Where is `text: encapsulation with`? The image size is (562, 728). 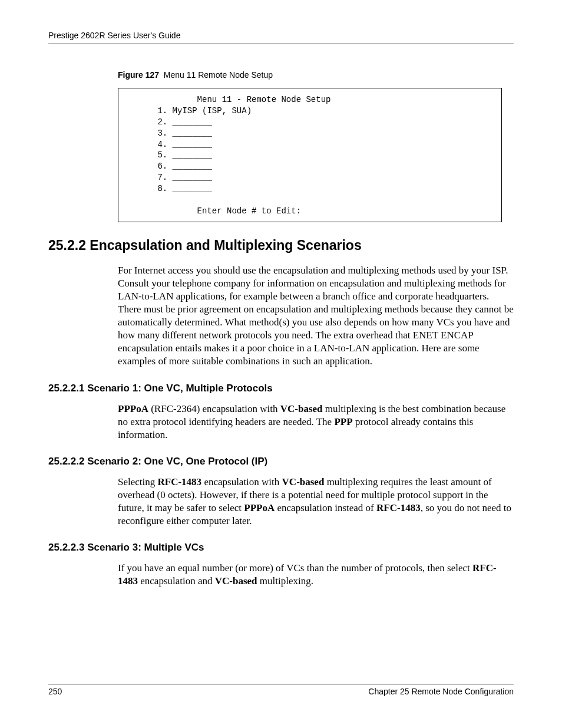 text: encapsulation with is located at coordinates (242, 482).